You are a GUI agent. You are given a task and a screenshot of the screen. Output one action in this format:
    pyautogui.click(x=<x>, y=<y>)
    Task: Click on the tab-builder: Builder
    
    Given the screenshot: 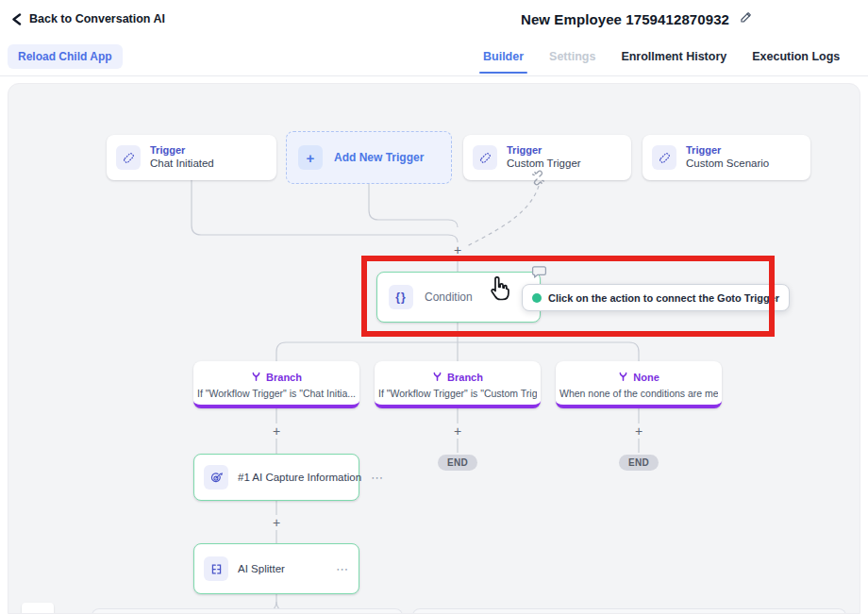 What is the action you would take?
    pyautogui.click(x=504, y=57)
    